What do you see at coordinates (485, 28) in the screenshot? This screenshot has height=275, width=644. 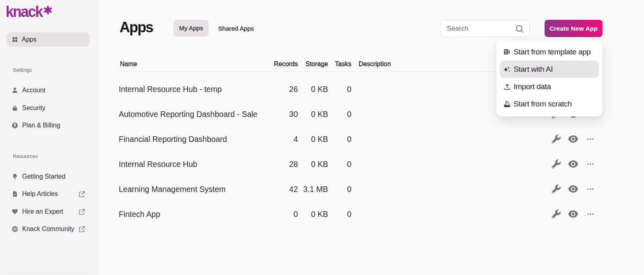 I see `search-box` at bounding box center [485, 28].